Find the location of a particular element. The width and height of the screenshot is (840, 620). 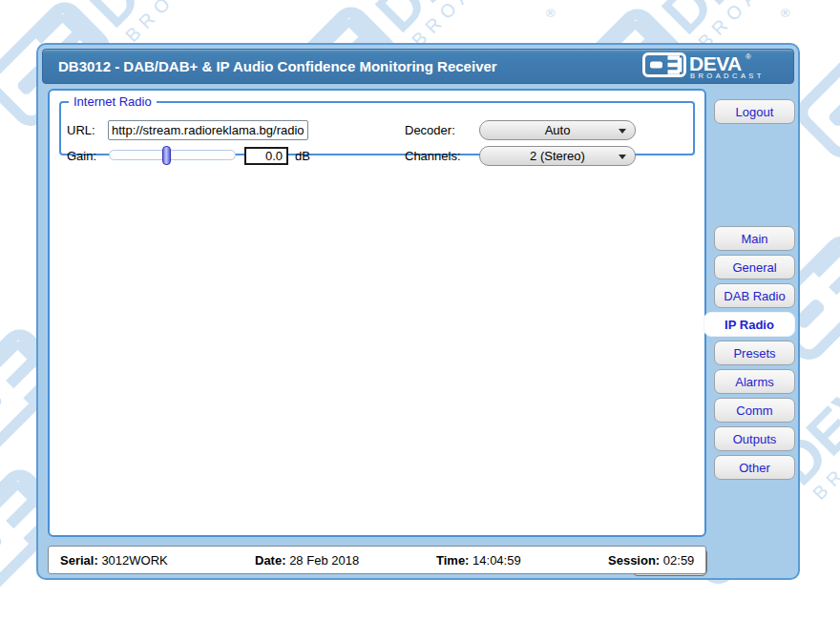

url-label: URL: is located at coordinates (81, 130).